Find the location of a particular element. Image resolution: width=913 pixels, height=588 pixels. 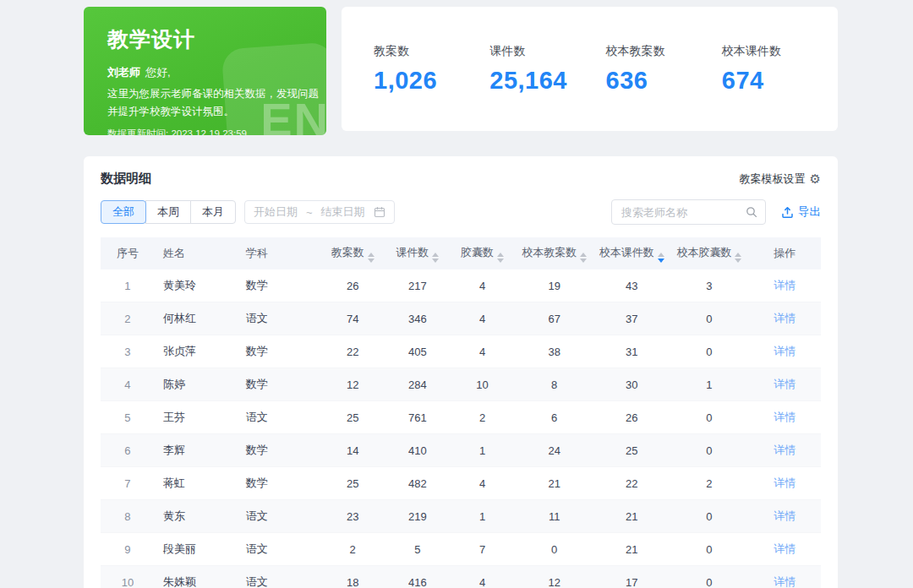

table-cell: 22 is located at coordinates (632, 483).